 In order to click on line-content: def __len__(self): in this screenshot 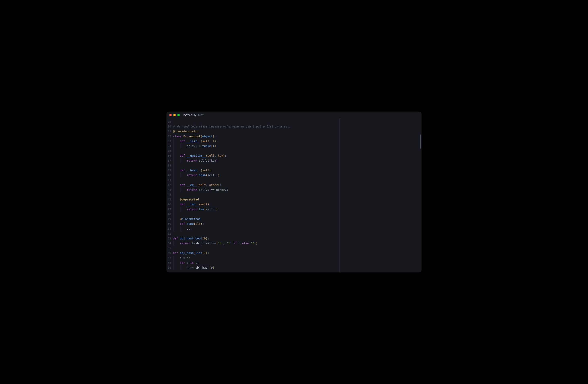, I will do `click(297, 204)`.